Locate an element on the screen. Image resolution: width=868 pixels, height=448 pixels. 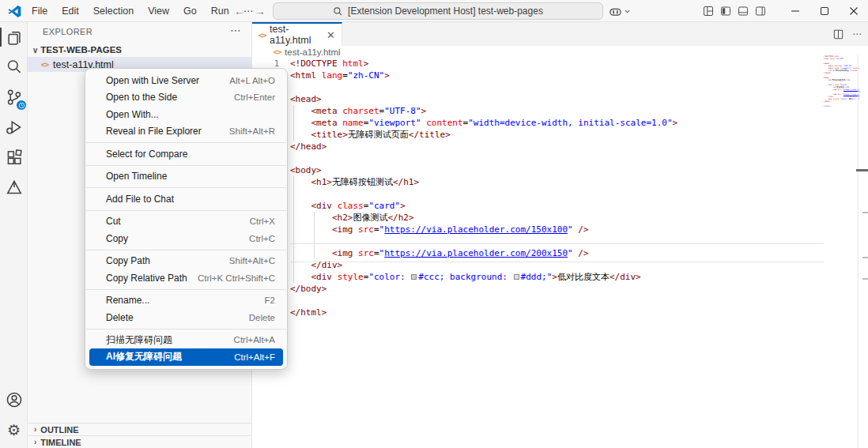
context-menu-label: Delete is located at coordinates (120, 318).